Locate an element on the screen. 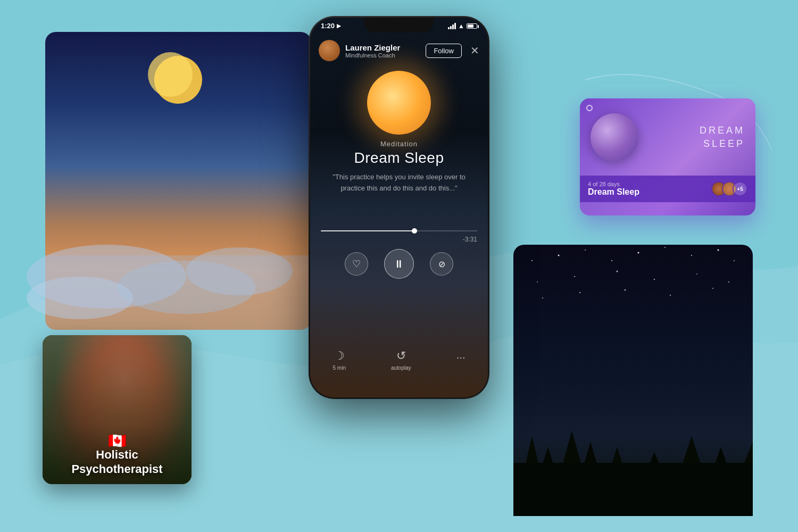 Image resolution: width=798 pixels, height=532 pixels. playback-controls: ♡ ⏸ ⊘ is located at coordinates (399, 264).